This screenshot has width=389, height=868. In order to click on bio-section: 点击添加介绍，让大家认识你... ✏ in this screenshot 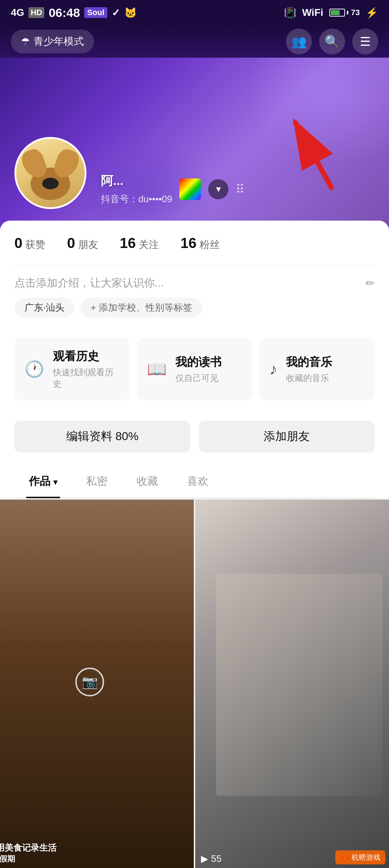, I will do `click(194, 281)`.